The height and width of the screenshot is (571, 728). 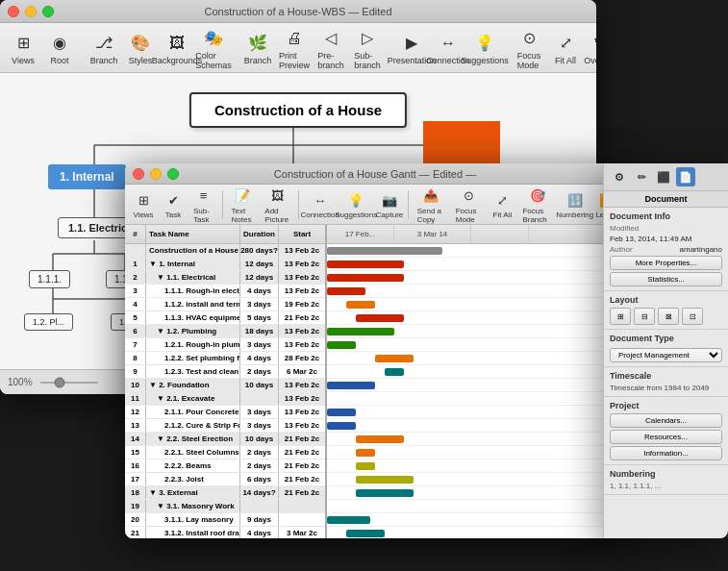 I want to click on gantt-btn-focusbranch: 🎯 Focus Branch, so click(x=537, y=205).